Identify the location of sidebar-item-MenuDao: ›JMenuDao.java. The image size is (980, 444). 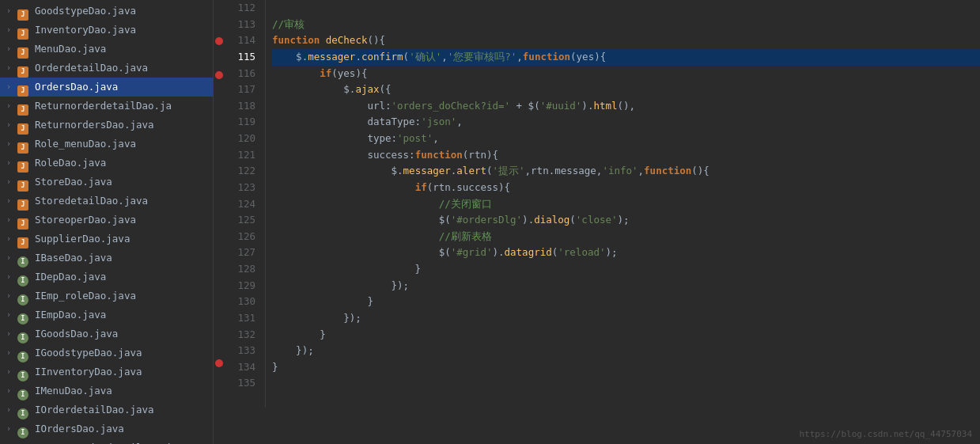
(106, 49).